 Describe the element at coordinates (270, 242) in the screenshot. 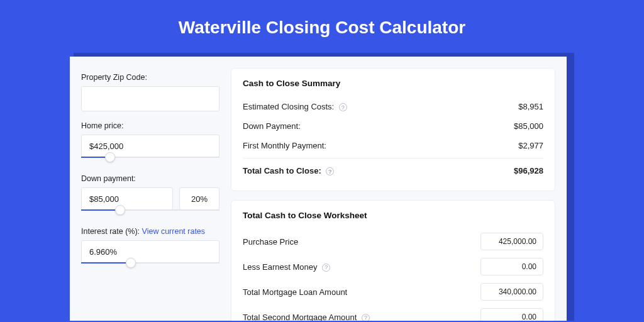

I see `worksheet-label: Purchase Price` at that location.